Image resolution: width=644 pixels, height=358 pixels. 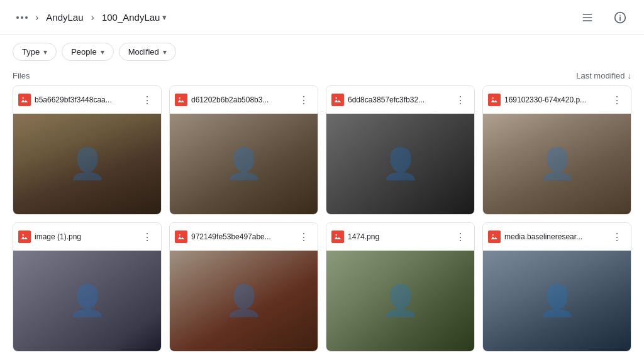 I want to click on face-overlay-4: 👤, so click(x=557, y=164).